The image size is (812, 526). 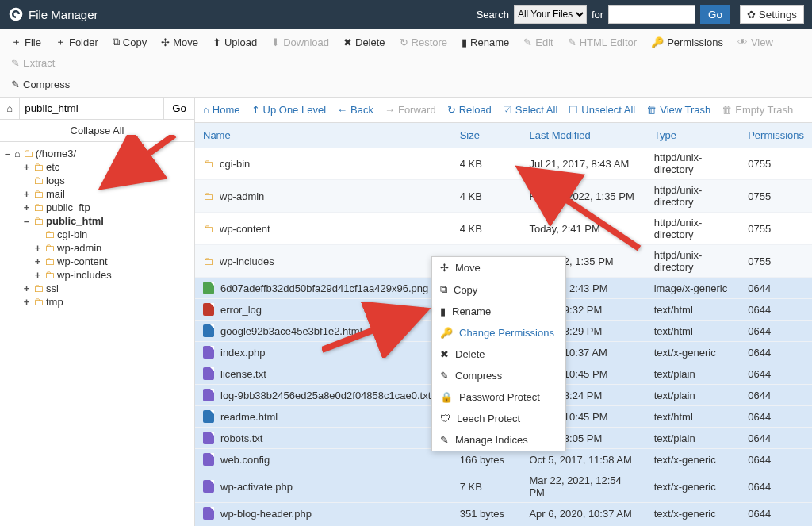 What do you see at coordinates (776, 262) in the screenshot?
I see `file-perm: 0755` at bounding box center [776, 262].